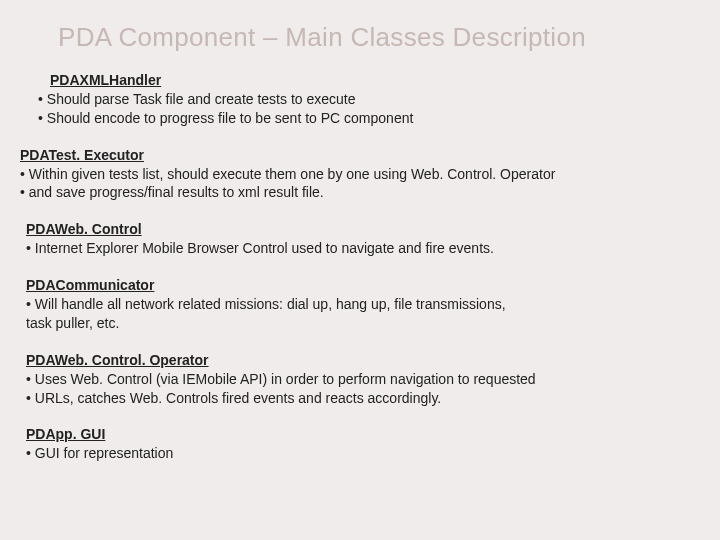 The width and height of the screenshot is (720, 540). I want to click on heading: PDAWeb. Control, so click(366, 230).